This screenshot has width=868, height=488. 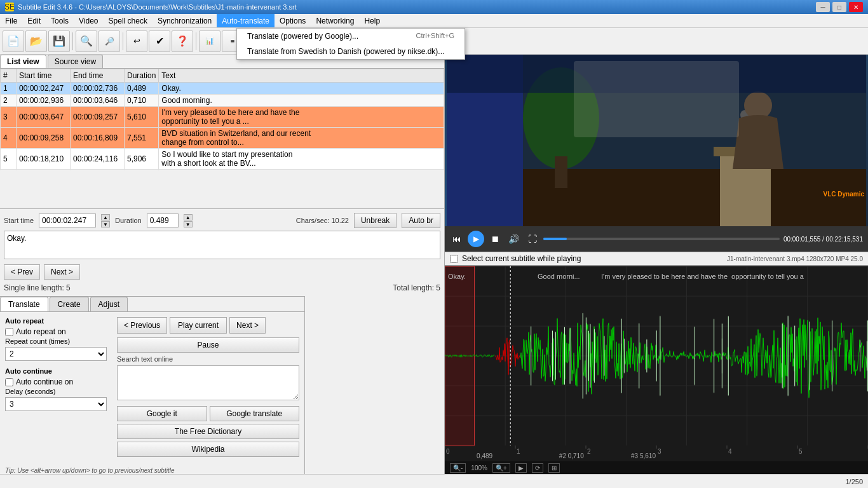 I want to click on table-row: 2 00:00:02,936 00:00:03,646 0,710 Good m…, so click(x=222, y=100).